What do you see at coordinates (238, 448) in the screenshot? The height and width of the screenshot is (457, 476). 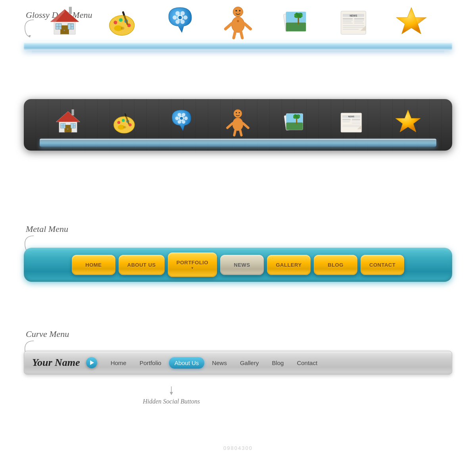 I see `watermark: 09804300` at bounding box center [238, 448].